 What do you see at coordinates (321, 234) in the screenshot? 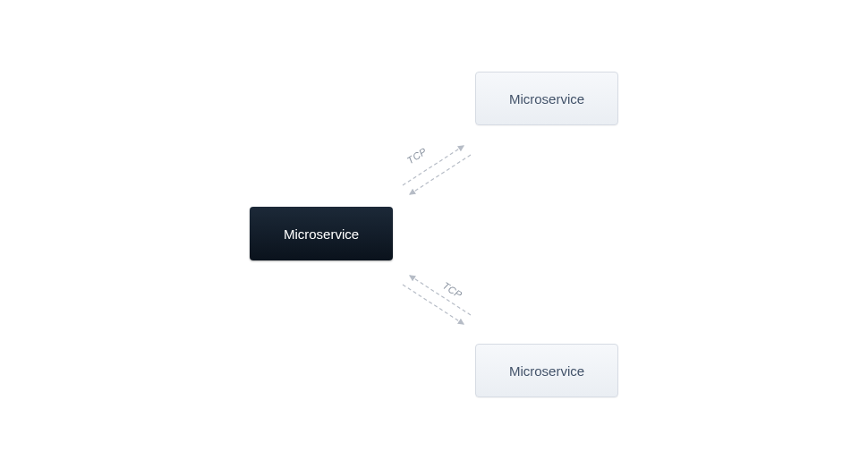
I see `microservice-node-primary: Microservice` at bounding box center [321, 234].